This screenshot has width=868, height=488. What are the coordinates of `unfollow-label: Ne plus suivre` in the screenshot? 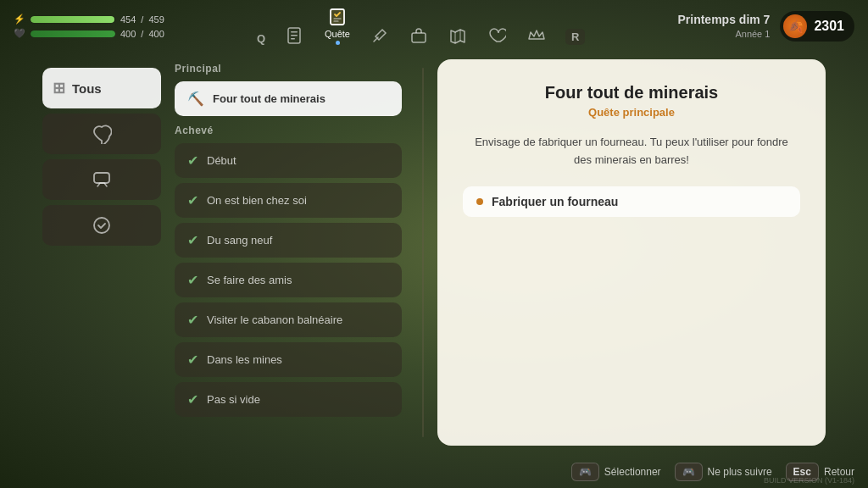 It's located at (740, 472).